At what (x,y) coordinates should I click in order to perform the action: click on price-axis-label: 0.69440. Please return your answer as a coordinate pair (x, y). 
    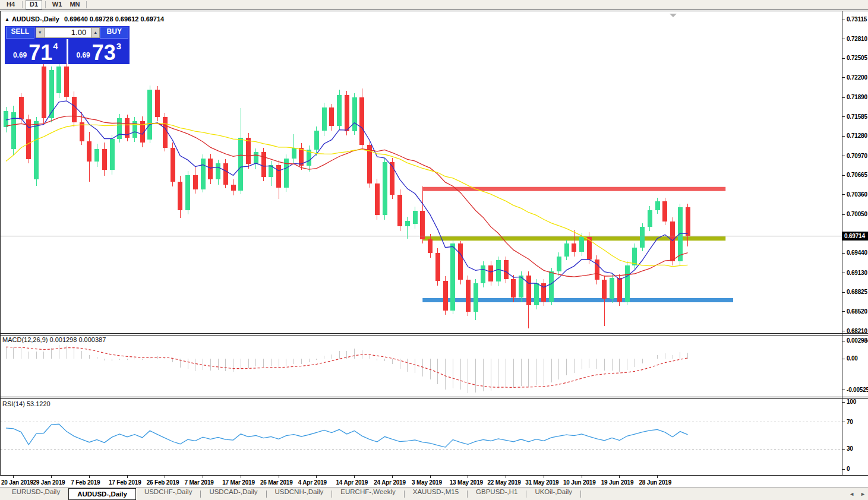
    Looking at the image, I should click on (857, 253).